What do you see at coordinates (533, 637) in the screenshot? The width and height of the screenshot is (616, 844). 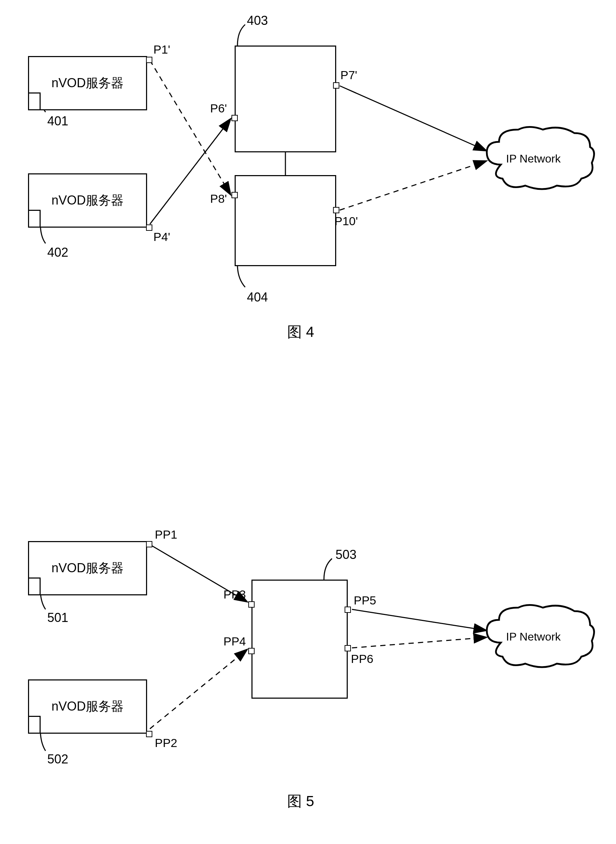 I see `cloud-label-fig5: IP Network` at bounding box center [533, 637].